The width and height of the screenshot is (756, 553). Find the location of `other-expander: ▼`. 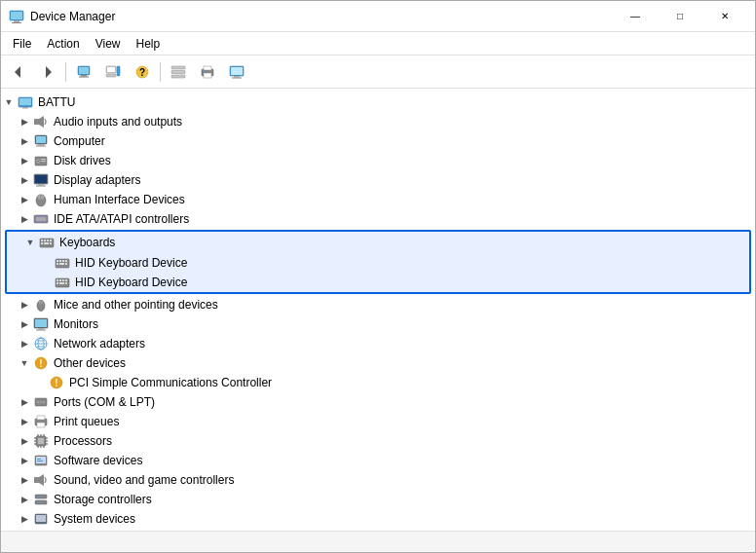

other-expander: ▼ is located at coordinates (24, 363).